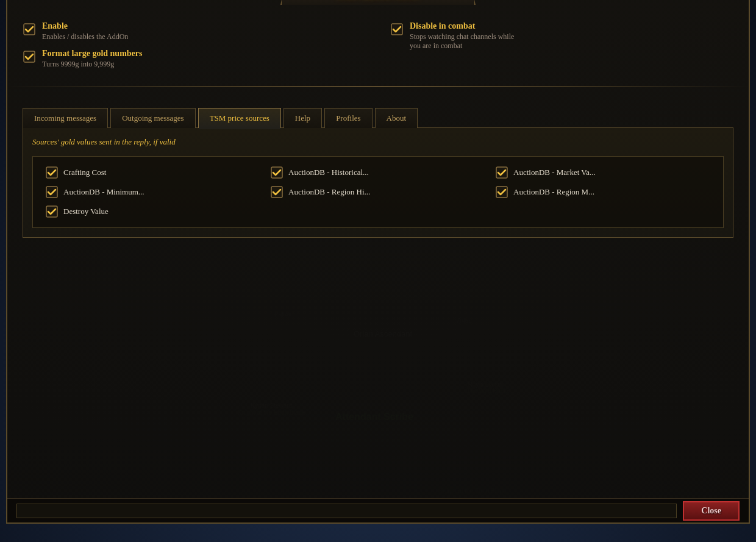  Describe the element at coordinates (277, 192) in the screenshot. I see `source-region-hi-checkbox` at that location.